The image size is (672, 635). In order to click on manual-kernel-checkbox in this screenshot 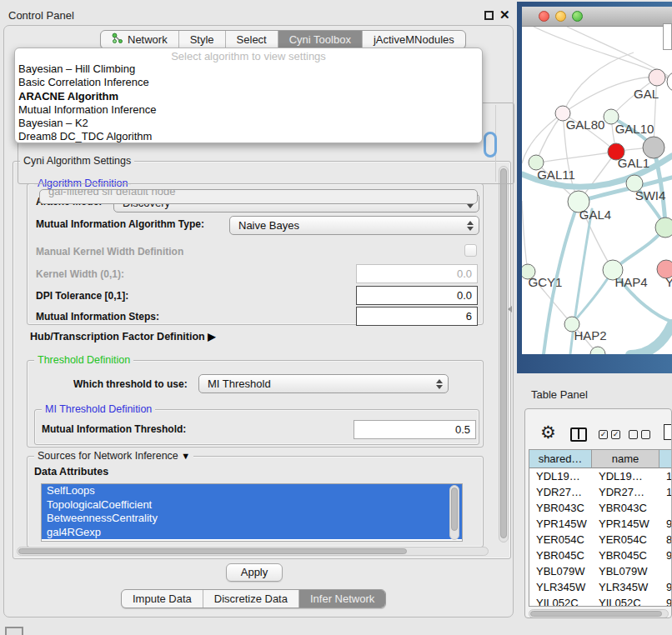, I will do `click(470, 250)`.